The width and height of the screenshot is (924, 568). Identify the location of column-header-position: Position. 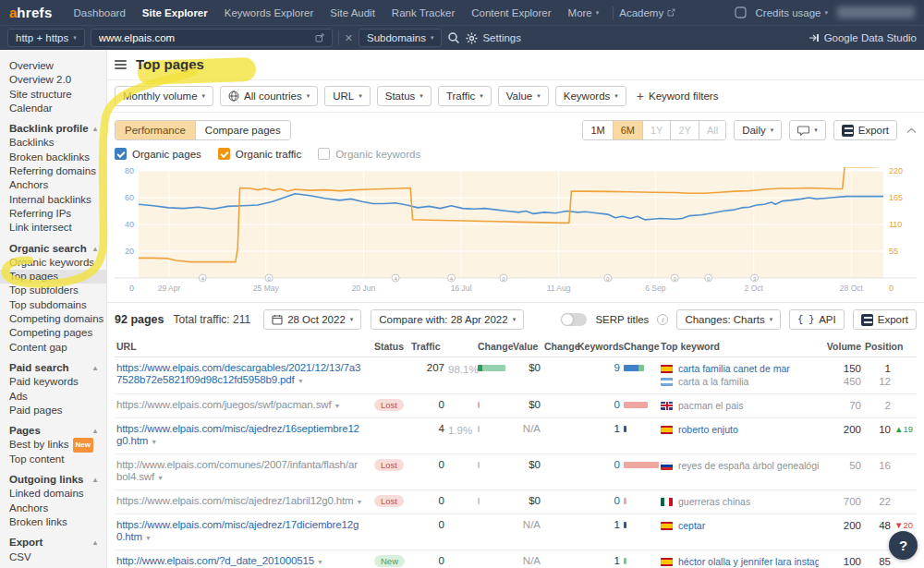
(878, 346).